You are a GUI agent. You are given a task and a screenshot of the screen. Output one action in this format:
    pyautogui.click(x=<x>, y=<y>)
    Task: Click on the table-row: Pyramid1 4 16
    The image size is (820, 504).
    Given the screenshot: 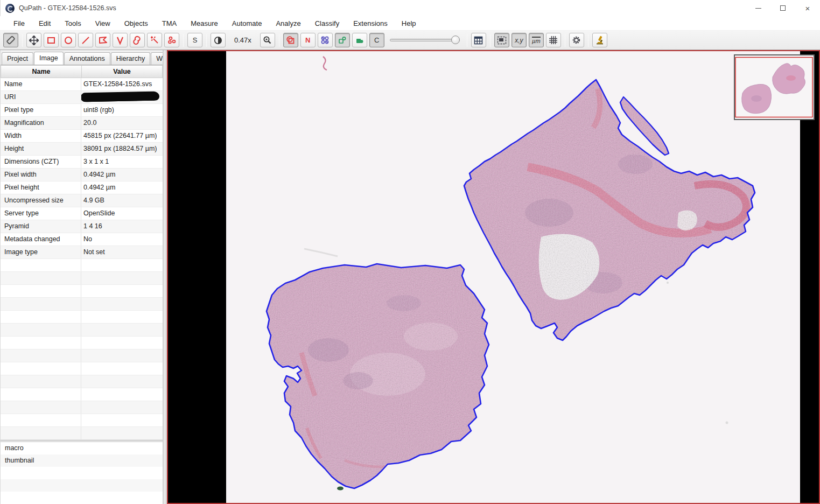 What is the action you would take?
    pyautogui.click(x=82, y=227)
    